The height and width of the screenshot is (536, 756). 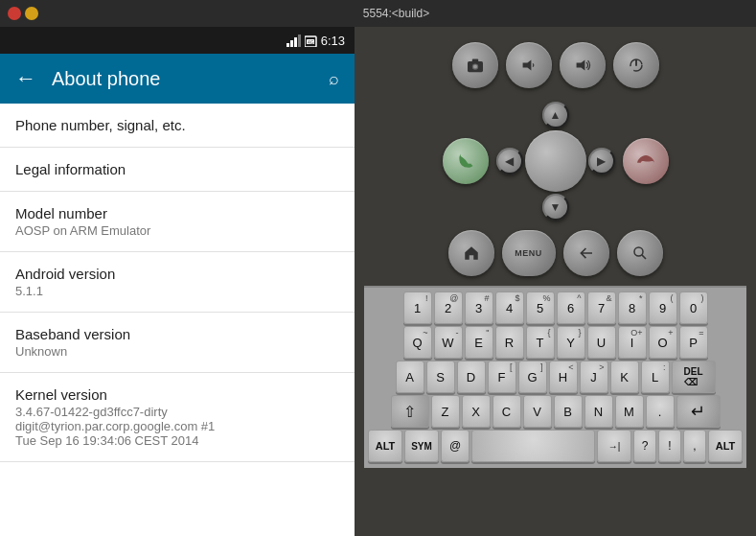 I want to click on keyboard-row-1: 1! 2@ 3# 4$ 5% 6^ 7& 8* 9( 0), so click(x=556, y=308).